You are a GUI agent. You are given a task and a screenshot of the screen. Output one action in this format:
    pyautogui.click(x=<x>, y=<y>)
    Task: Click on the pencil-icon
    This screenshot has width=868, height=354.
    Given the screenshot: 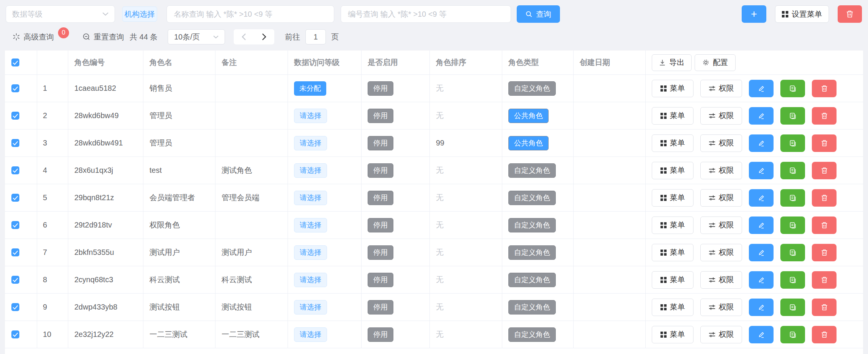 What is the action you would take?
    pyautogui.click(x=761, y=143)
    